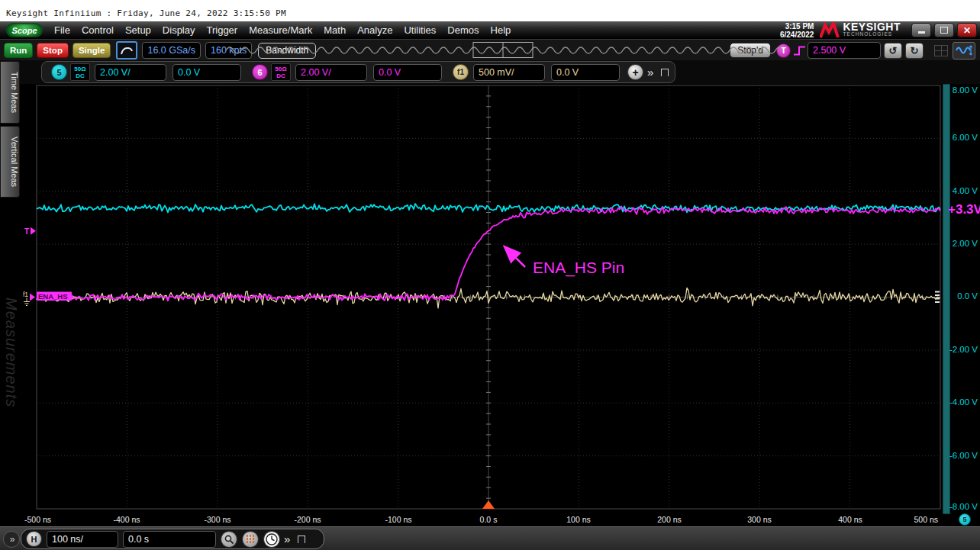 The width and height of the screenshot is (980, 550). Describe the element at coordinates (965, 90) in the screenshot. I see `voltage-label: 8.00 V` at that location.